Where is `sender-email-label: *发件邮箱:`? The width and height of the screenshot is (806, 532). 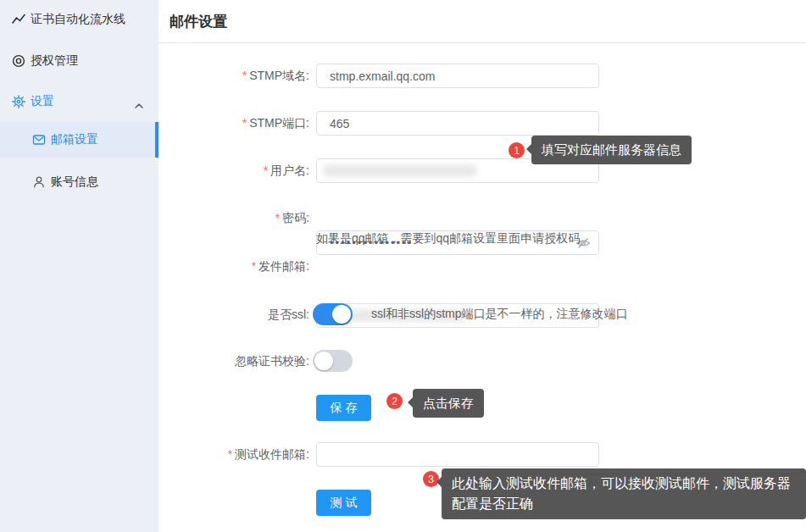 sender-email-label: *发件邮箱: is located at coordinates (234, 266).